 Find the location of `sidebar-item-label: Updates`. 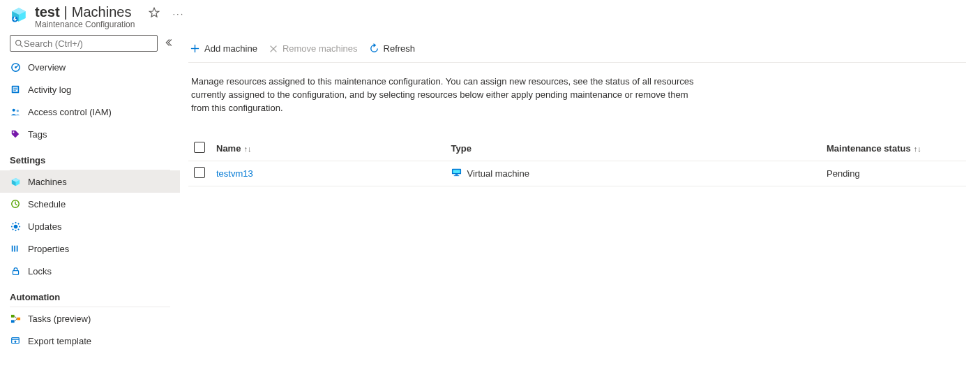

sidebar-item-label: Updates is located at coordinates (45, 226).